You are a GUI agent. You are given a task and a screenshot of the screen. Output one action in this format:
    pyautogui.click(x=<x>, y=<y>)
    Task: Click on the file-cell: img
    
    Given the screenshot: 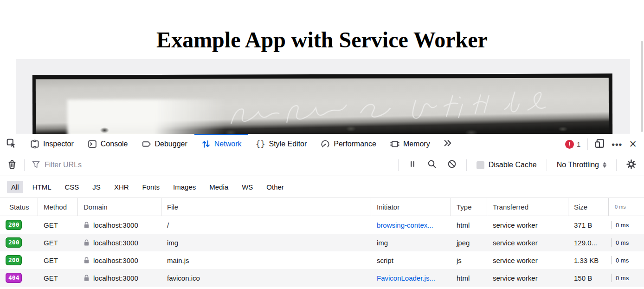 What is the action you would take?
    pyautogui.click(x=266, y=243)
    